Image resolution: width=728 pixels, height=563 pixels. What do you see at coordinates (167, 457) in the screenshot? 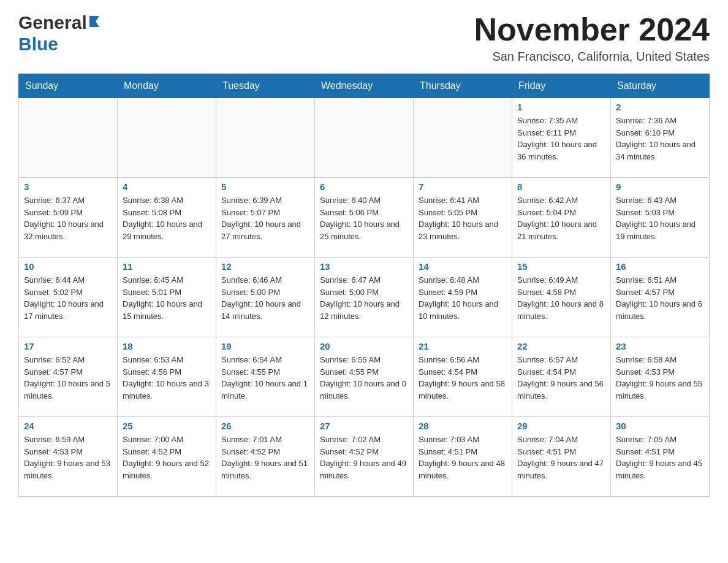
I see `calendar-cell: 25Sunrise: 7:00 AMSunset: 4:52 PMDayligh…` at bounding box center [167, 457].